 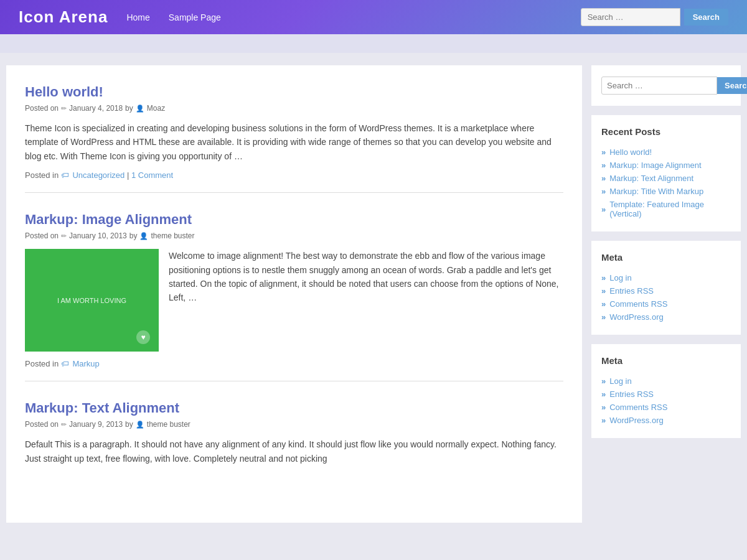 I want to click on sidebar-search-widget: Search, so click(x=666, y=86).